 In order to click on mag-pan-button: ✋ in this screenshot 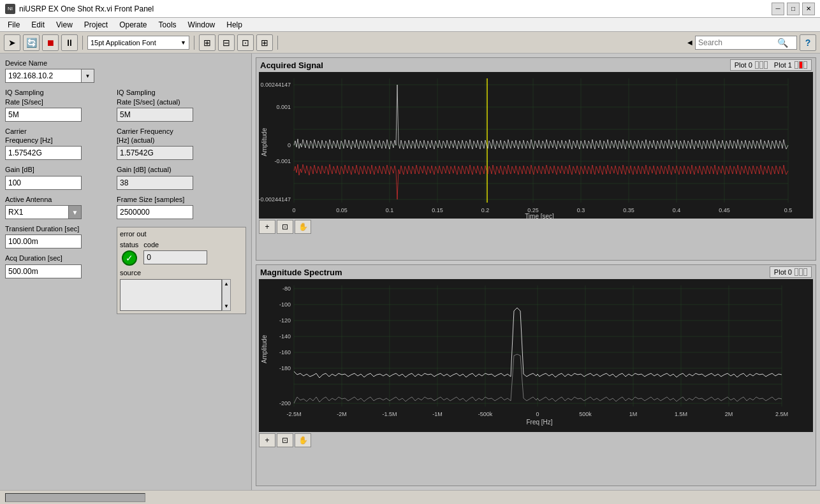, I will do `click(303, 440)`.